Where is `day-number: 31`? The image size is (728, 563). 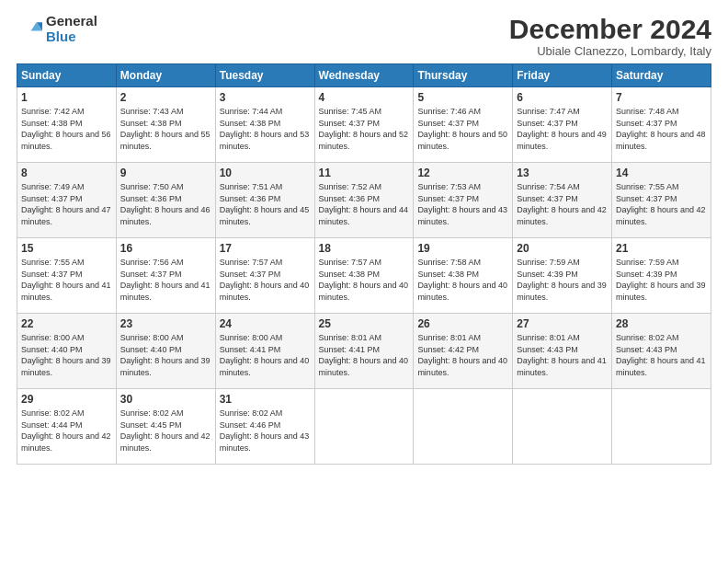
day-number: 31 is located at coordinates (265, 399).